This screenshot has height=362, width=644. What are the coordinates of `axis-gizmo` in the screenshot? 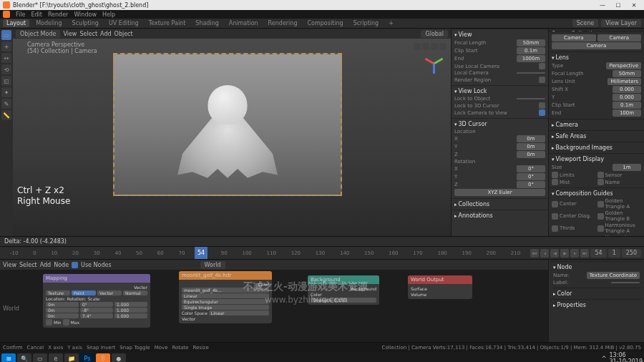 It's located at (433, 64).